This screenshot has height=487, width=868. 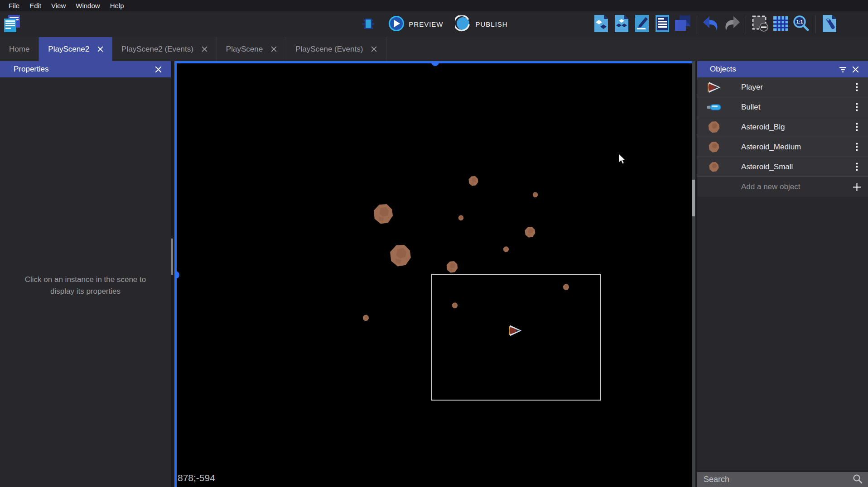 I want to click on svg-text: 1:1, so click(x=800, y=22).